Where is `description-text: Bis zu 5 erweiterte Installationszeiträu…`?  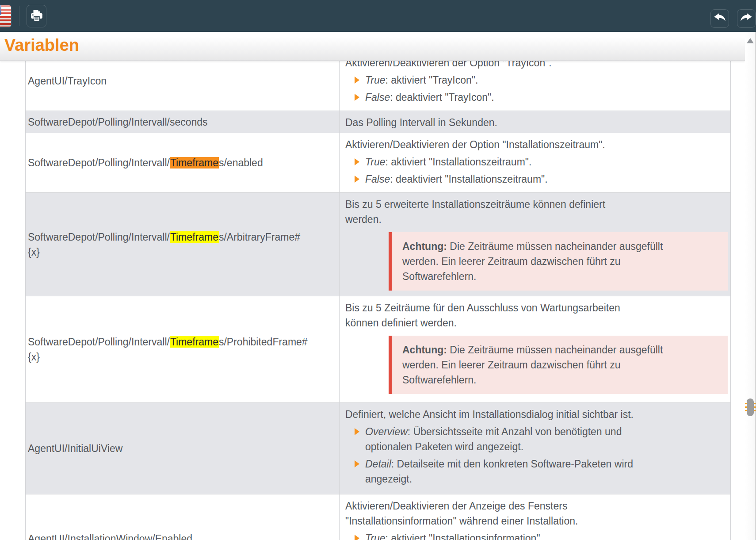
description-text: Bis zu 5 erweiterte Installationszeiträu… is located at coordinates (537, 212).